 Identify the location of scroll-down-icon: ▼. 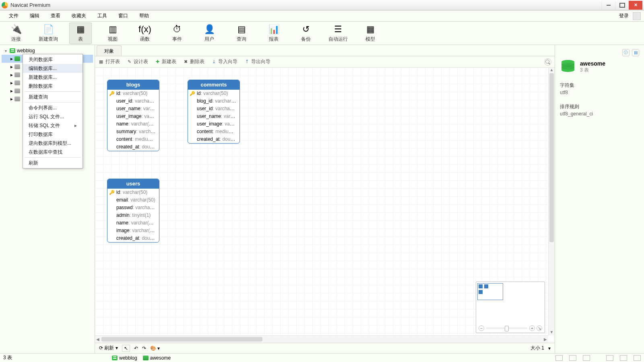
(551, 333).